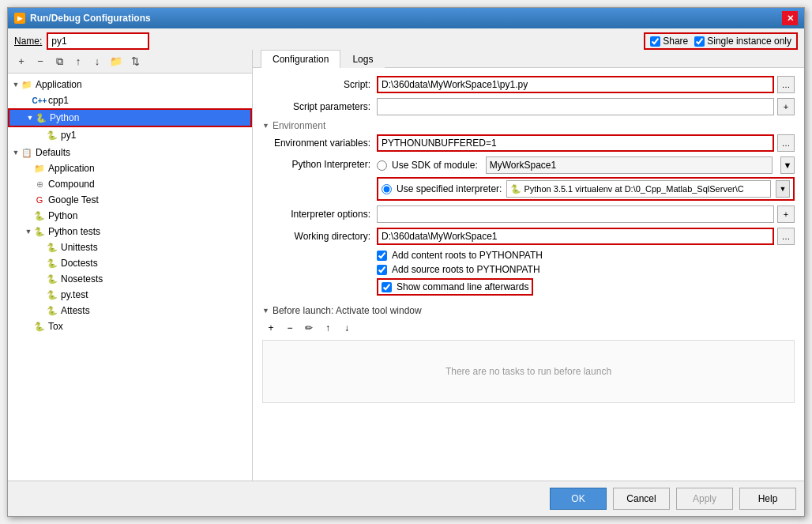 This screenshot has height=524, width=812. I want to click on tree-item-attests: 🐍 Attests, so click(130, 311).